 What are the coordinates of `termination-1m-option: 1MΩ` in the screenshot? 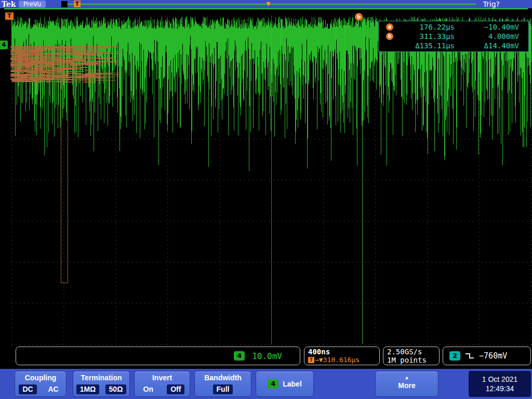 It's located at (88, 390).